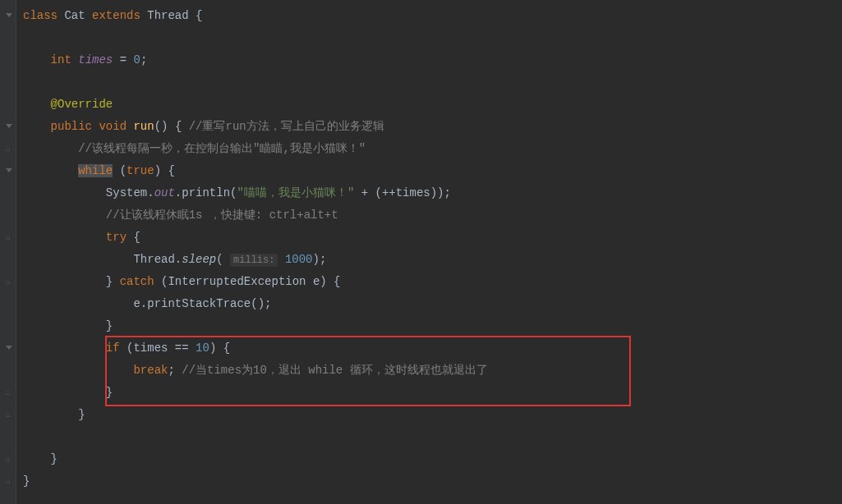 Image resolution: width=842 pixels, height=504 pixels. I want to click on code-line: System.out.println("喵喵，我是小猫咪！" + (++time…, so click(432, 194).